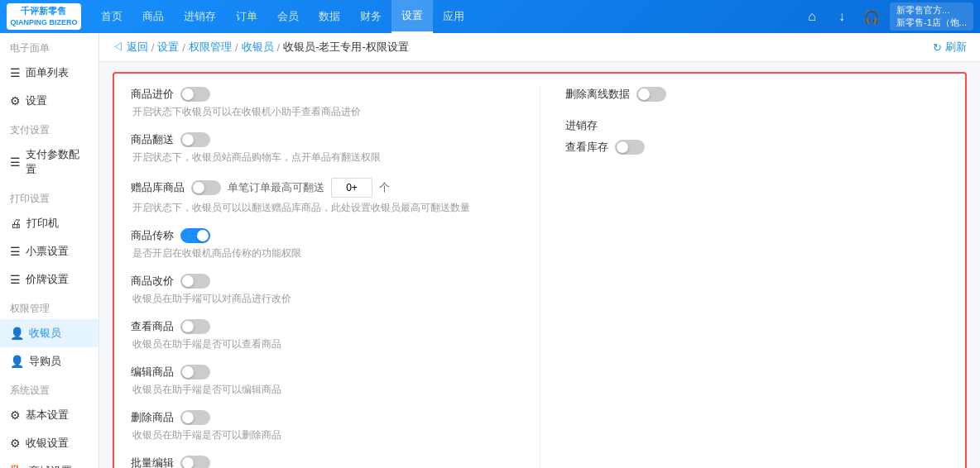  Describe the element at coordinates (195, 140) in the screenshot. I see `perm-product-refund-toggle` at that location.